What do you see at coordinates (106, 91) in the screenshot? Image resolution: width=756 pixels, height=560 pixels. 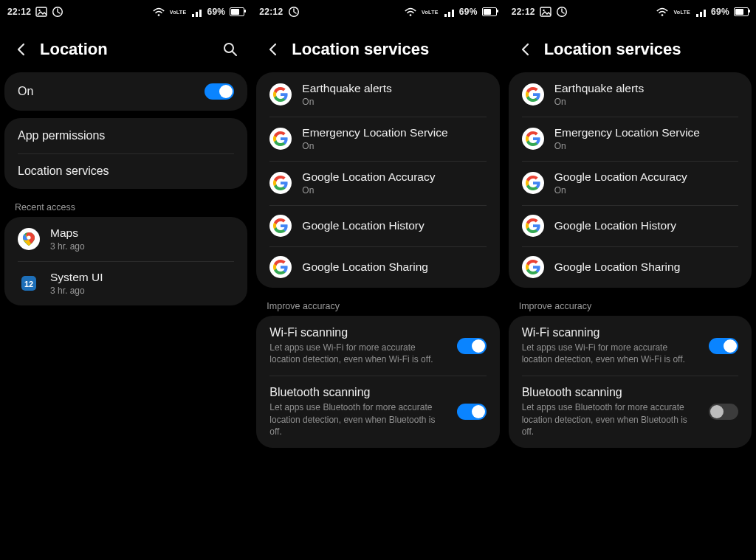 I see `master-label: On` at bounding box center [106, 91].